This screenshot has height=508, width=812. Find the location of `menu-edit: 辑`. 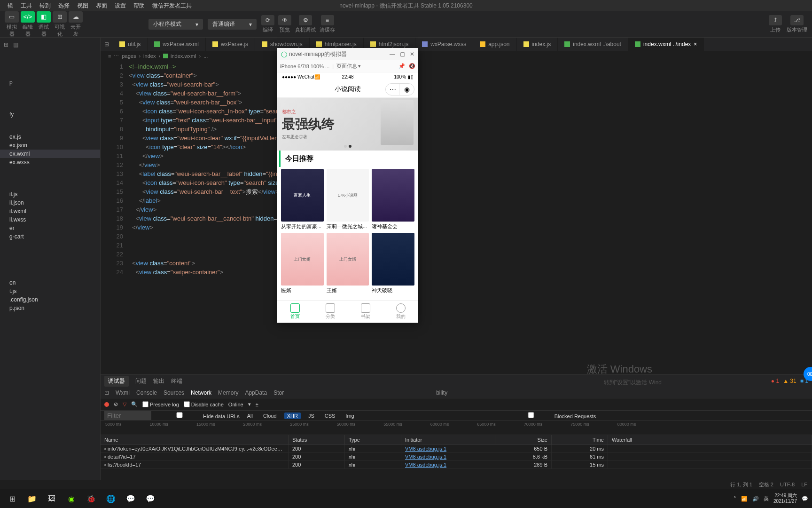

menu-edit: 辑 is located at coordinates (10, 6).